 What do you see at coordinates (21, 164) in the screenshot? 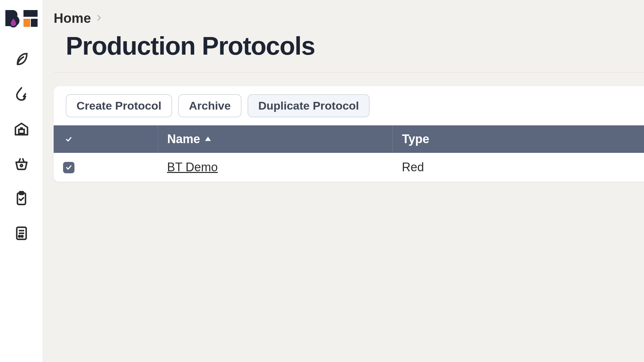
I see `basket-icon` at bounding box center [21, 164].